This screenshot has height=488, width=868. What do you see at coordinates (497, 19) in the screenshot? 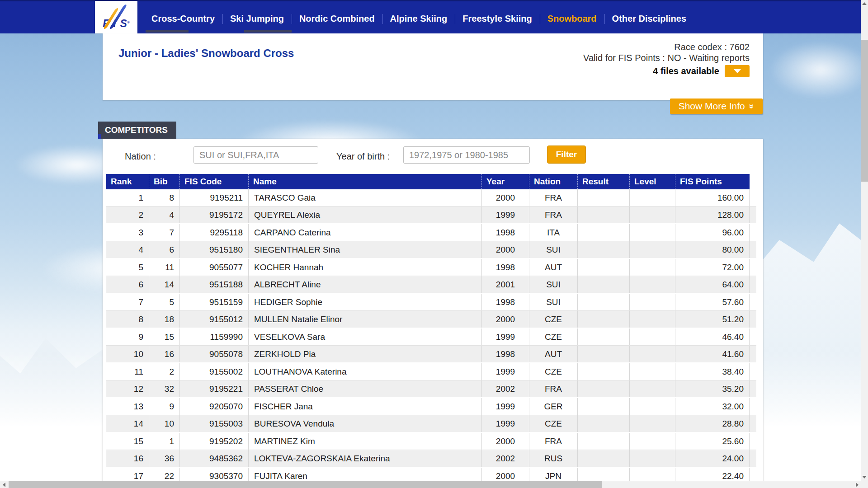
I see `nav-item-freestyle-skiing: Freestyle Skiing` at bounding box center [497, 19].